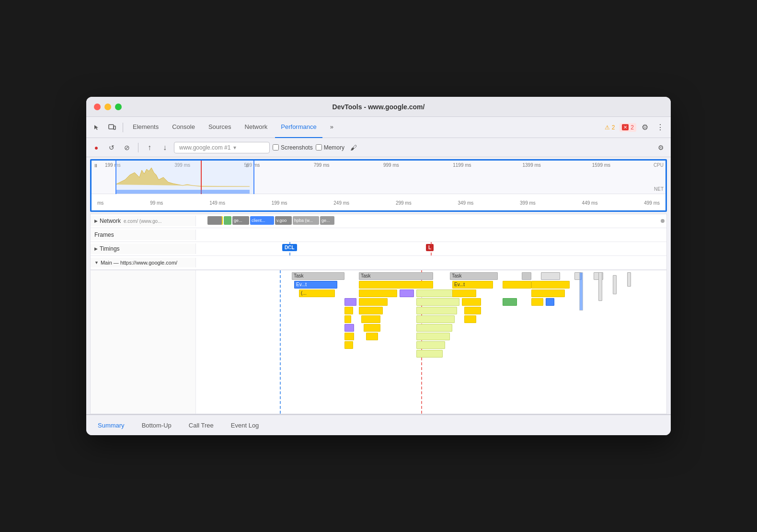  I want to click on timeline-overview-bottom: ms 99 ms 149 ms 199 ms 249 ms 299 ms 349…, so click(378, 203).